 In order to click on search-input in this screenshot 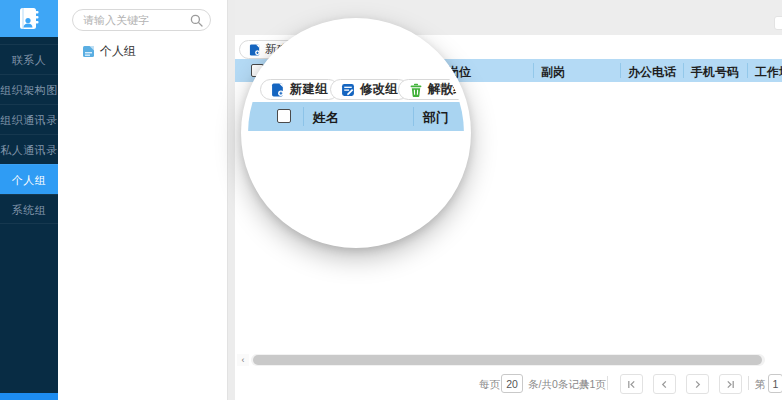, I will do `click(136, 20)`.